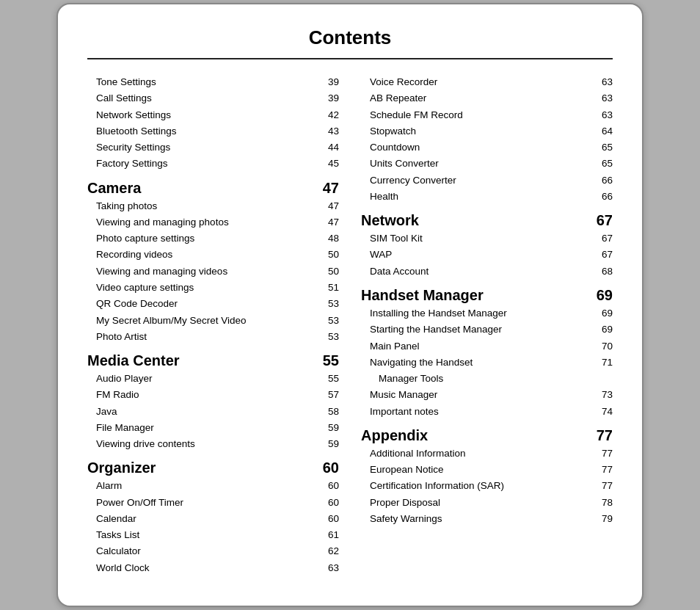 This screenshot has width=700, height=610. Describe the element at coordinates (204, 206) in the screenshot. I see `item-label: Taking photos` at that location.